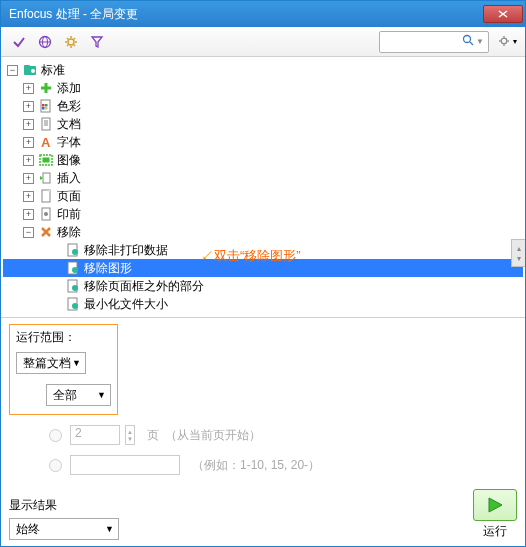  What do you see at coordinates (515, 42) in the screenshot?
I see `chevron-down-icon: ▾` at bounding box center [515, 42].